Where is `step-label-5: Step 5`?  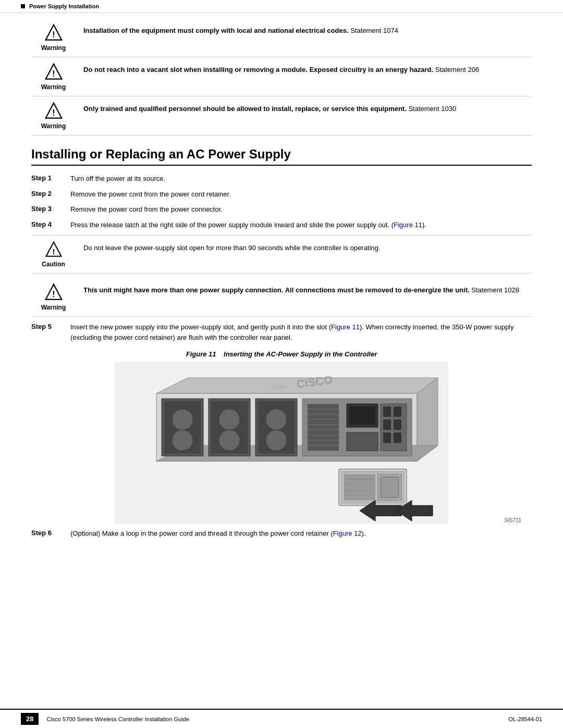 step-label-5: Step 5 is located at coordinates (51, 326).